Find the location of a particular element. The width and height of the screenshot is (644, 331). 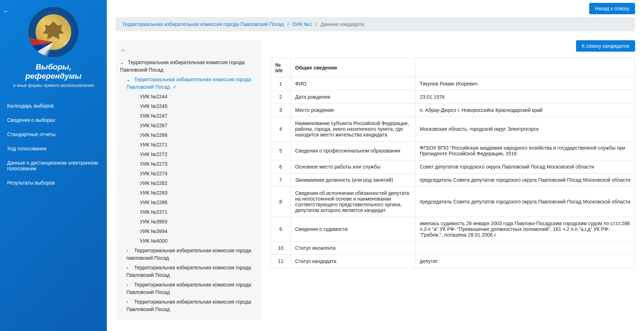

cell-num: 5 is located at coordinates (281, 151).